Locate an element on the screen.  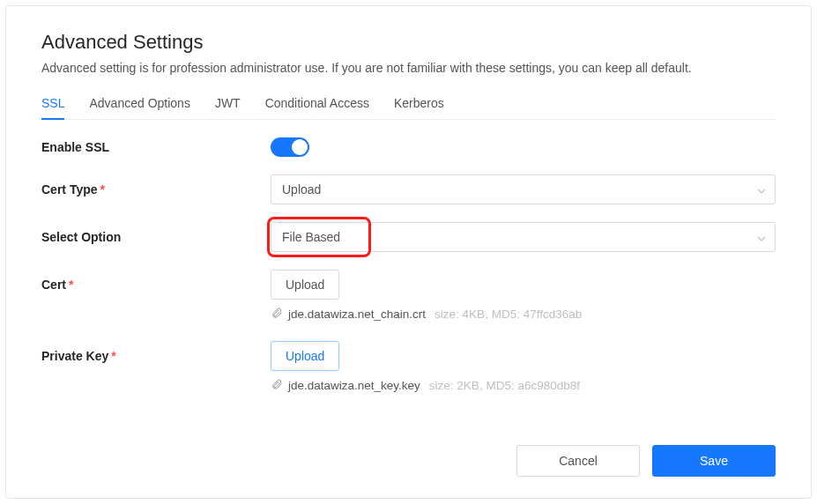
label-cert-type: Cert Type* is located at coordinates (156, 189).